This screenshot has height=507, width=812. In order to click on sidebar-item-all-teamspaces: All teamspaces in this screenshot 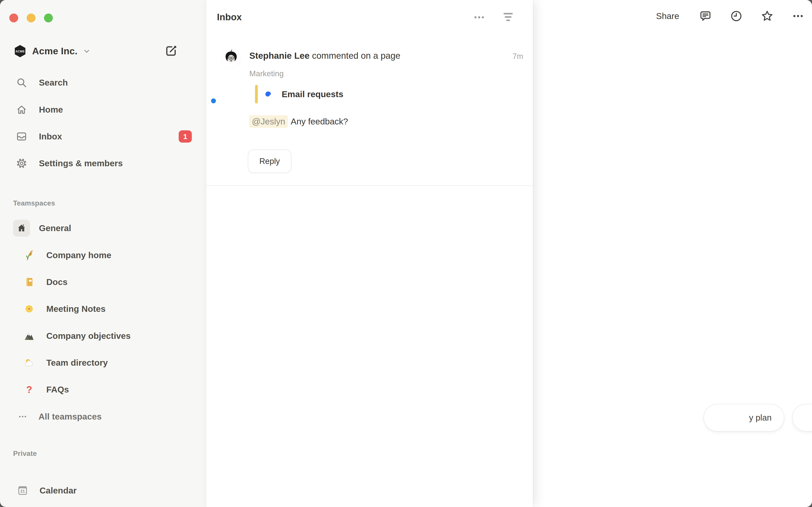, I will do `click(103, 416)`.